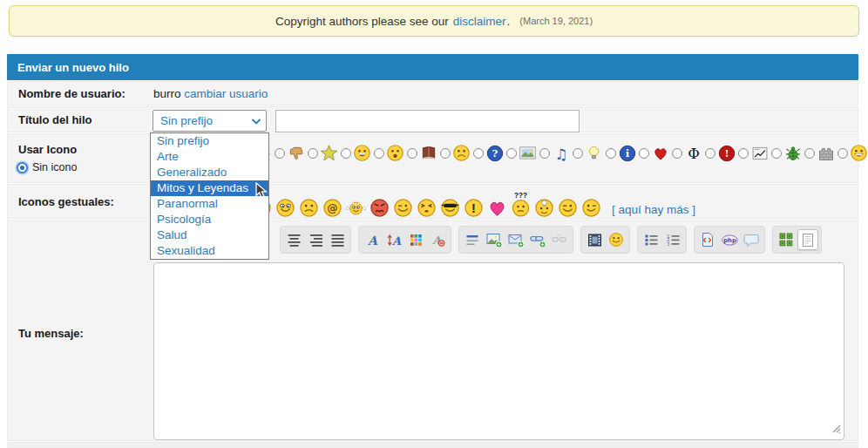 The image size is (868, 448). I want to click on prefix-option: Sexualidad, so click(209, 251).